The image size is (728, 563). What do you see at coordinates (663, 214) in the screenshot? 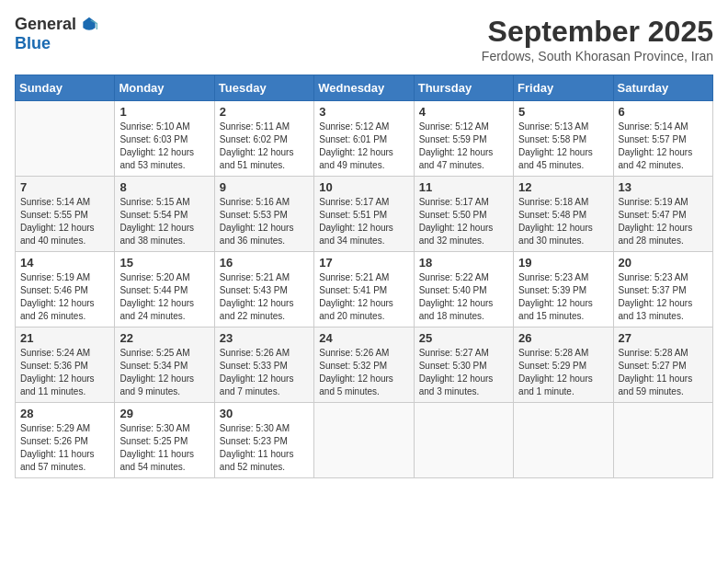
I see `calendar-cell: 13Sunrise: 5:19 AM Sunset: 5:47 PM Dayli…` at bounding box center [663, 214].